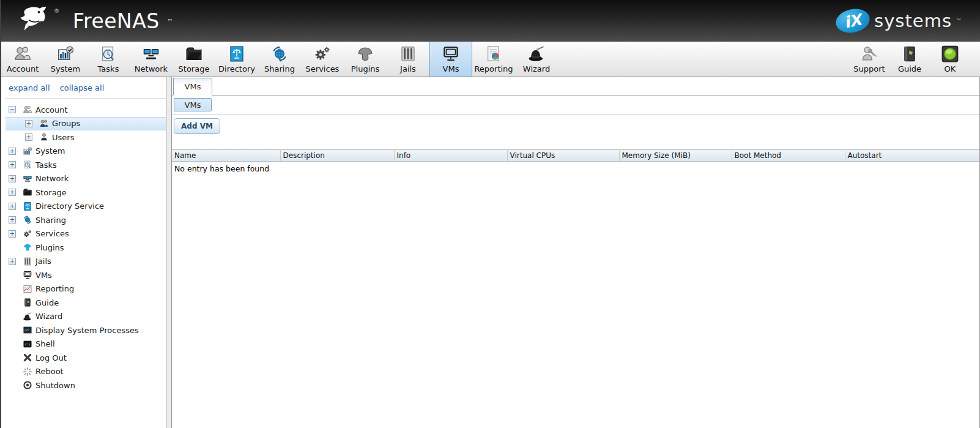 The height and width of the screenshot is (428, 980). I want to click on collapse-box-icon: −, so click(12, 110).